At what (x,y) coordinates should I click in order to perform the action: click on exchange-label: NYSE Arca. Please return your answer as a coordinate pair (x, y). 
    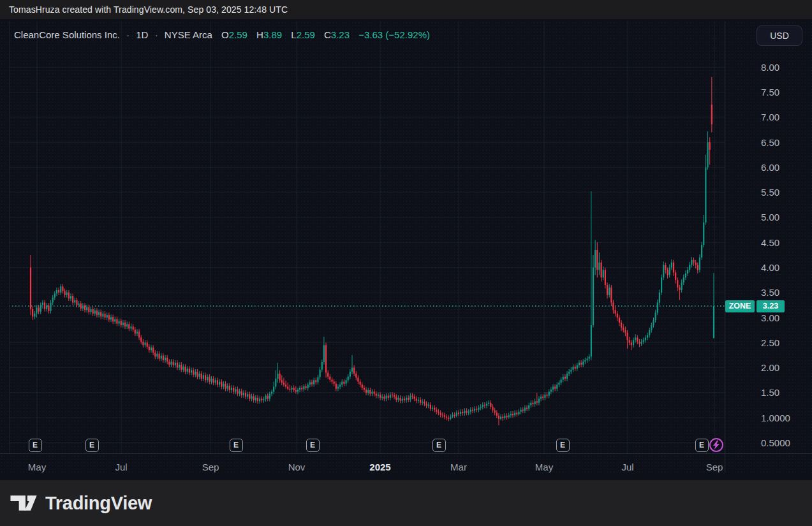
    Looking at the image, I should click on (189, 34).